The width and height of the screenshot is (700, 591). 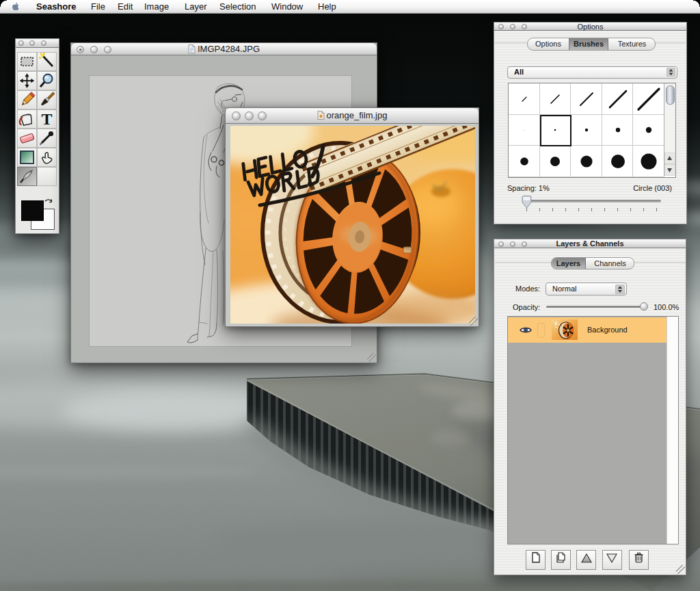 I want to click on svg-text: T, so click(x=46, y=119).